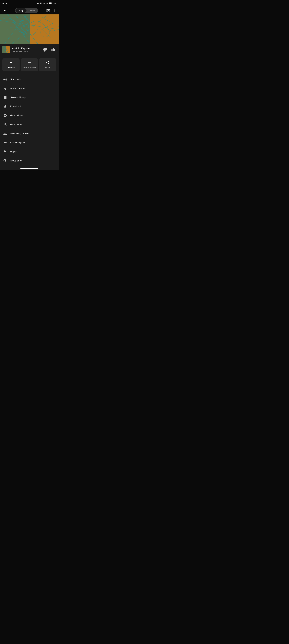 Image resolution: width=289 pixels, height=644 pixels. Describe the element at coordinates (32, 10) in the screenshot. I see `video-toggle-button: Video` at that location.